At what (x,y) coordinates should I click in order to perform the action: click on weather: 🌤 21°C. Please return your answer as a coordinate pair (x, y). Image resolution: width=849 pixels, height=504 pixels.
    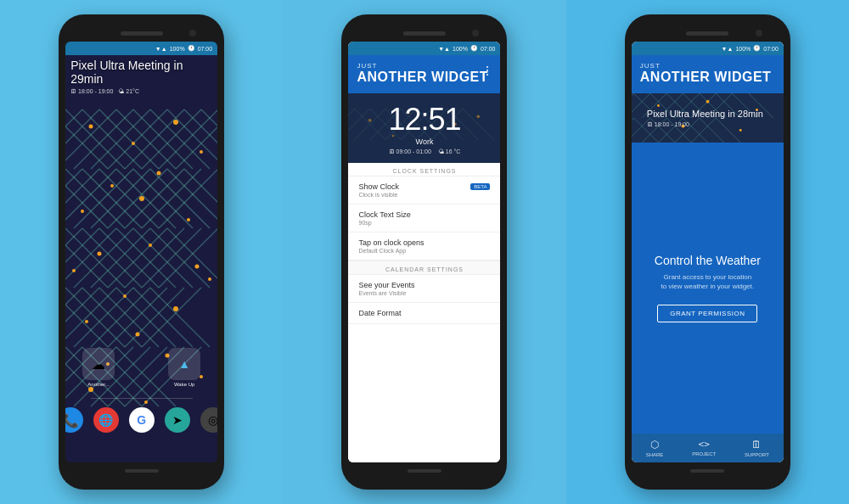
    Looking at the image, I should click on (129, 92).